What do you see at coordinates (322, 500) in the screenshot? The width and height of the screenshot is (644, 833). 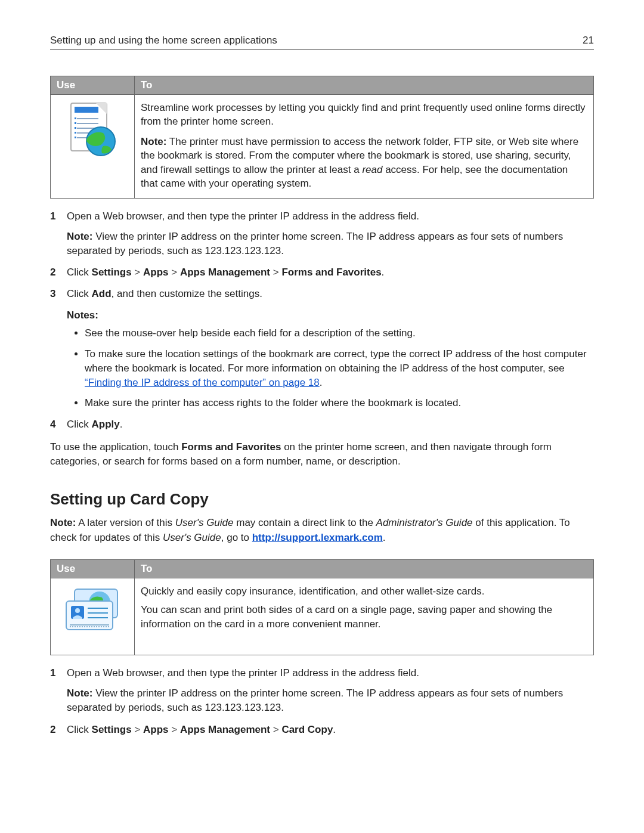 I see `section-heading-card-copy: Setting up Card Copy` at bounding box center [322, 500].